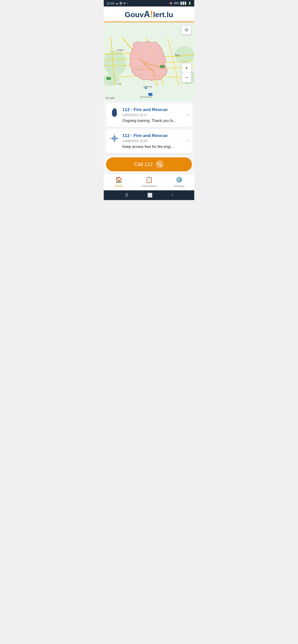  Describe the element at coordinates (148, 87) in the screenshot. I see `svg-text: Luxembourg` at that location.